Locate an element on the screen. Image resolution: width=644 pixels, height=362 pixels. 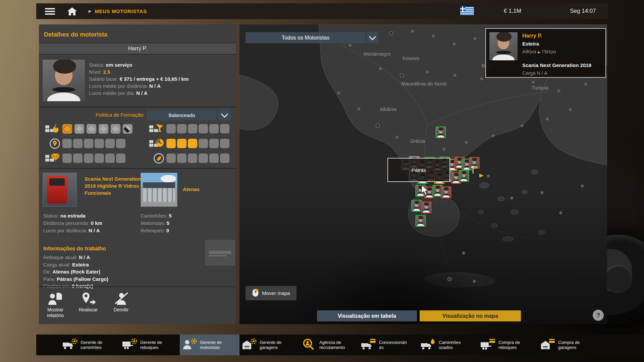
job-info-lines: Reboque atual: N / ACarga atual: Esteira… is located at coordinates (76, 272).